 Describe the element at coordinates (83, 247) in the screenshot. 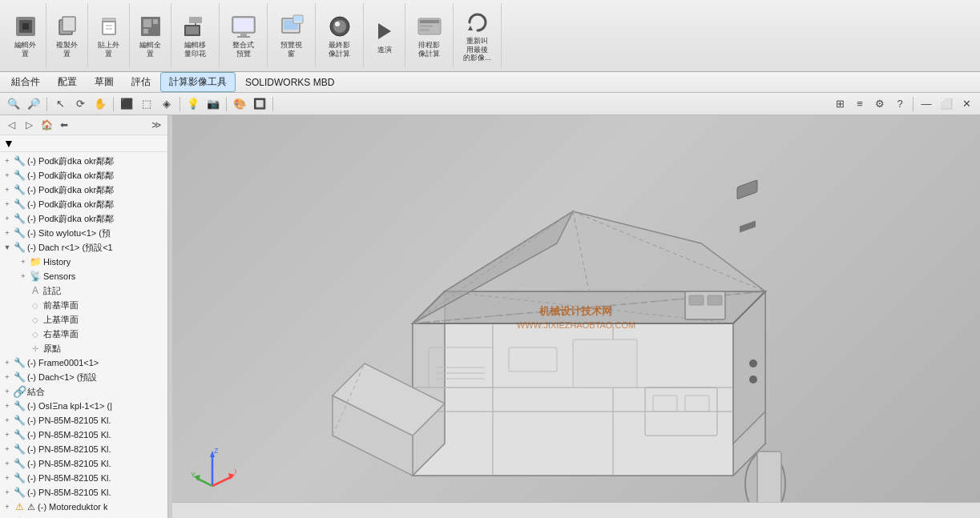

I see `tree-item-dach-r: ▼ 🔧 (-) Dach r<1> (預設<1` at that location.